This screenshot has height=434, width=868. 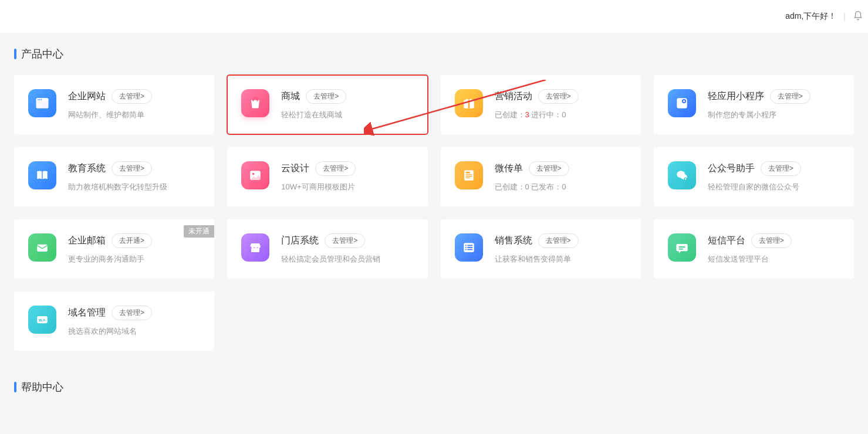 What do you see at coordinates (87, 96) in the screenshot?
I see `card-title: 企业网站` at bounding box center [87, 96].